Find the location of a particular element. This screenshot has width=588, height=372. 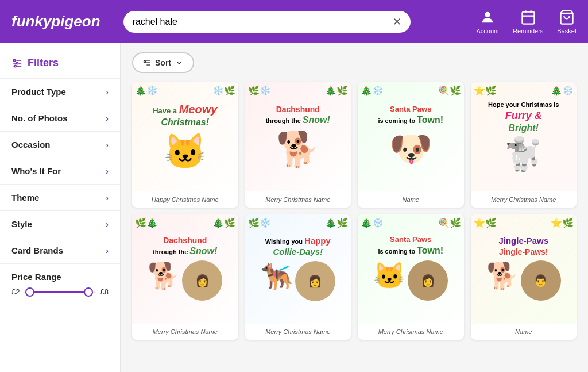

card-photo-area-5: 🐕 👩 is located at coordinates (185, 282).